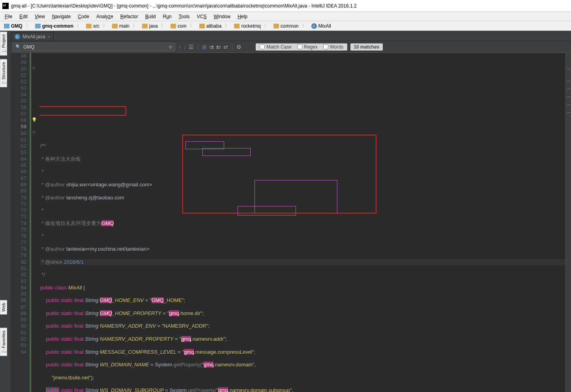  Describe the element at coordinates (4, 43) in the screenshot. I see `toolwindow-project: 1: Project` at that location.